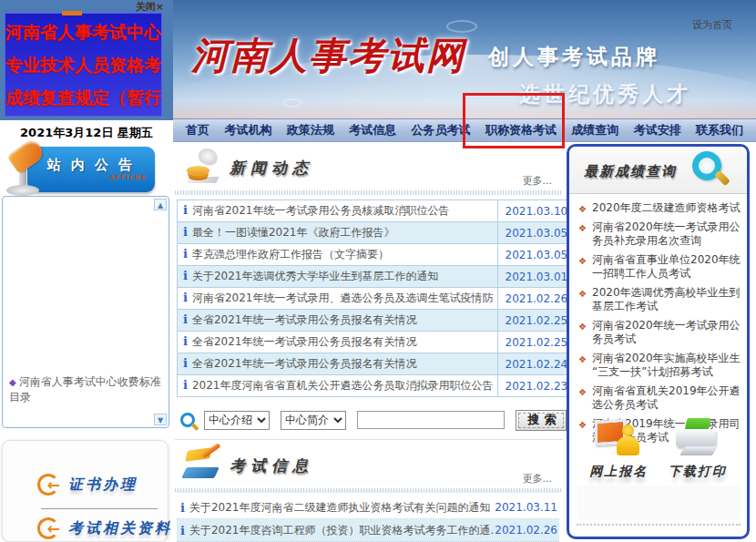 Image resolution: width=756 pixels, height=542 pixels. I want to click on search-icon, so click(188, 420).